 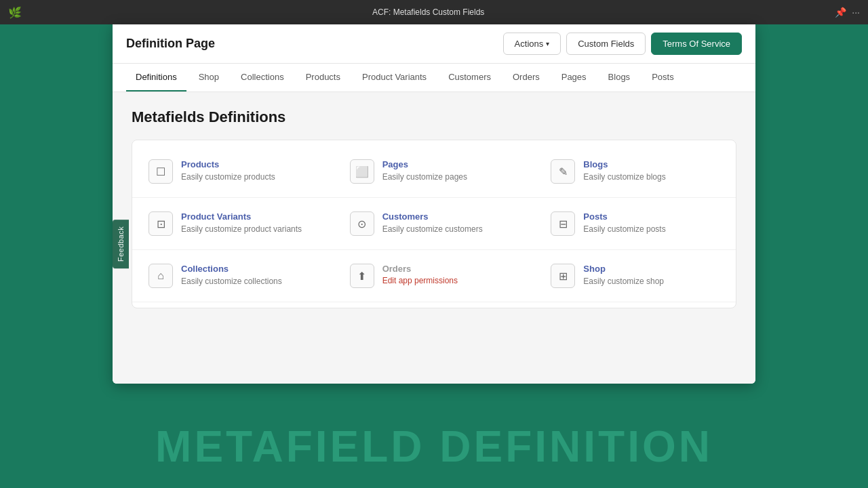 What do you see at coordinates (433, 224) in the screenshot?
I see `customers-content: CustomersEasily customize customers` at bounding box center [433, 224].